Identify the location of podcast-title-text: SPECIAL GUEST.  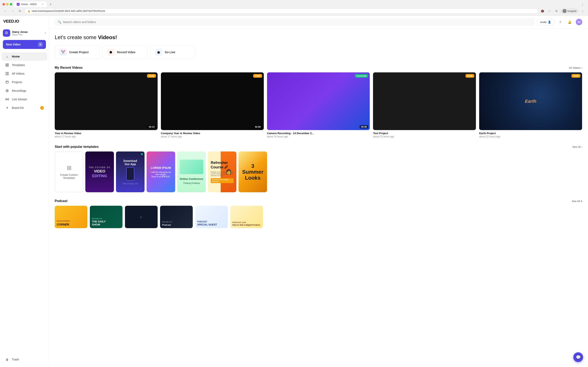
(211, 225).